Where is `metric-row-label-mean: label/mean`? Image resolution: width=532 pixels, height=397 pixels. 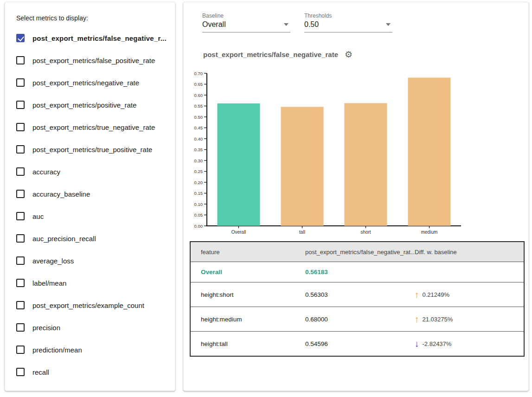 metric-row-label-mean: label/mean is located at coordinates (92, 283).